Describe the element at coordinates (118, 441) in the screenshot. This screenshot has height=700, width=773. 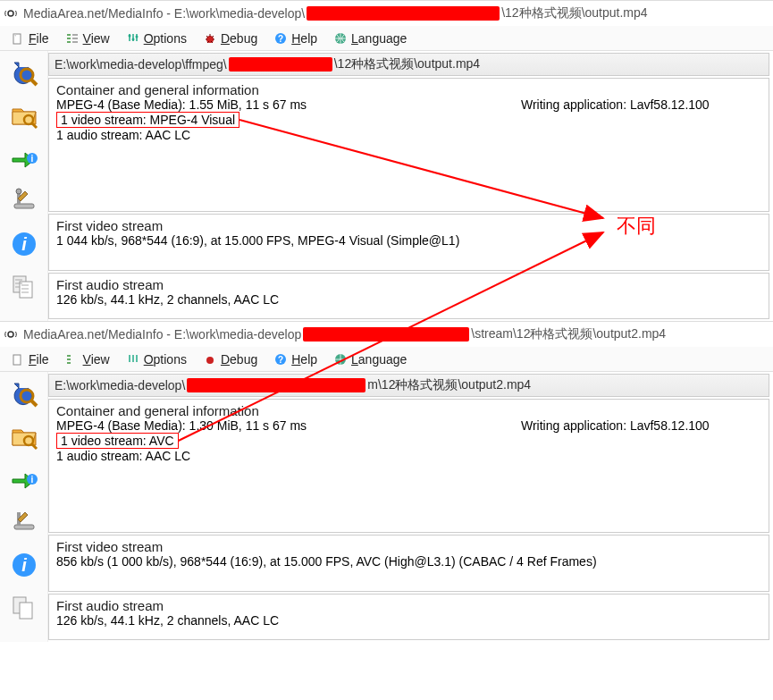
I see `video-stream-line: 1 video stream: AVC` at that location.